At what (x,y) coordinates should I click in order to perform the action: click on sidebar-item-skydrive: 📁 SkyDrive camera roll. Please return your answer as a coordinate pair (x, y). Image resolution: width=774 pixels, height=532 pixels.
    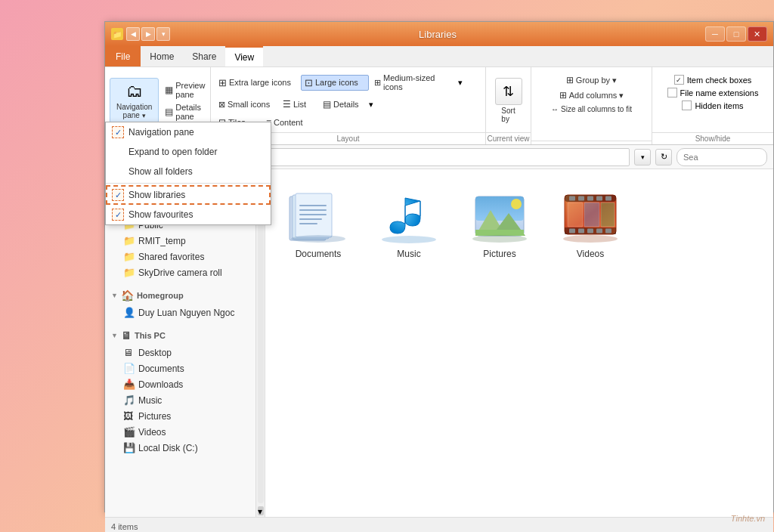
    Looking at the image, I should click on (180, 272).